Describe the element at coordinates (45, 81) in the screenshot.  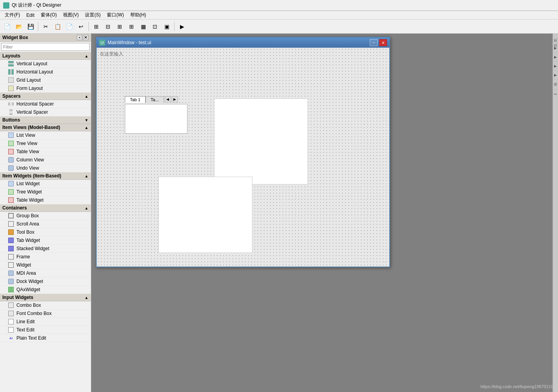
I see `wb-item-grid-layout: Grid Layout` at that location.